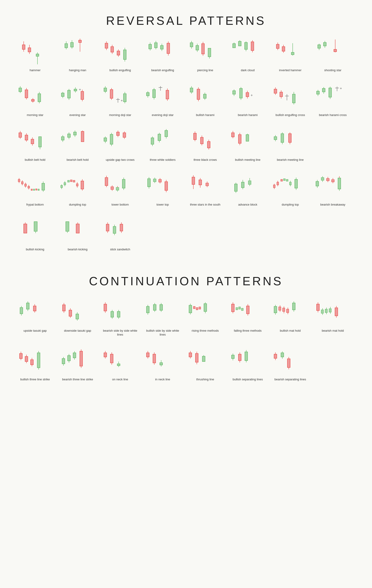 The image size is (372, 588). What do you see at coordinates (120, 317) in the screenshot?
I see `pattern-bearish-side-by-side: bearish side by side white lines` at bounding box center [120, 317].